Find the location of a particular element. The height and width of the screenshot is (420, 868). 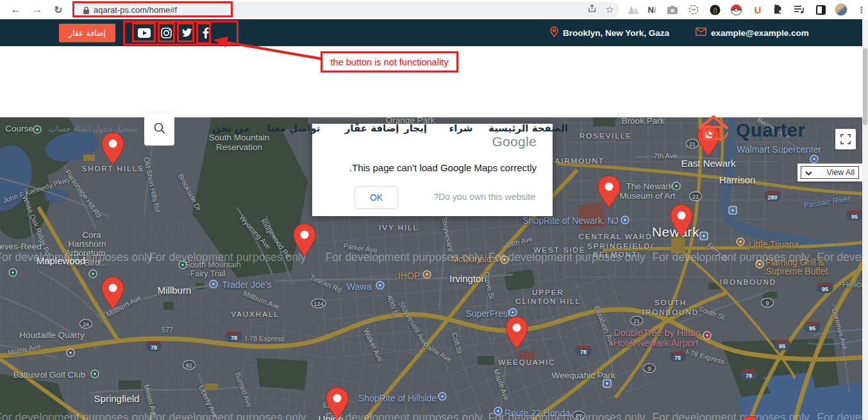

route-shield: 280 is located at coordinates (773, 196).